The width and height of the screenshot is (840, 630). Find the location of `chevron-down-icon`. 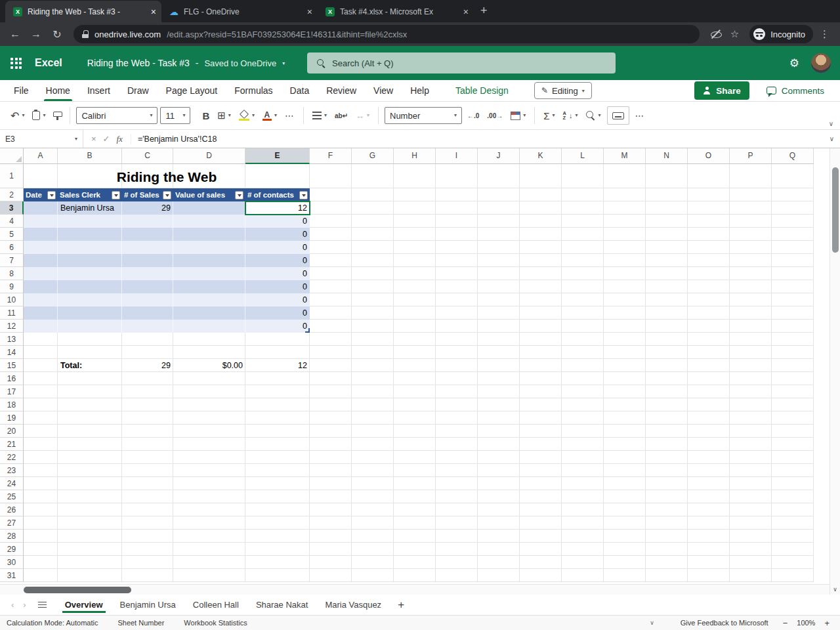

chevron-down-icon is located at coordinates (284, 63).